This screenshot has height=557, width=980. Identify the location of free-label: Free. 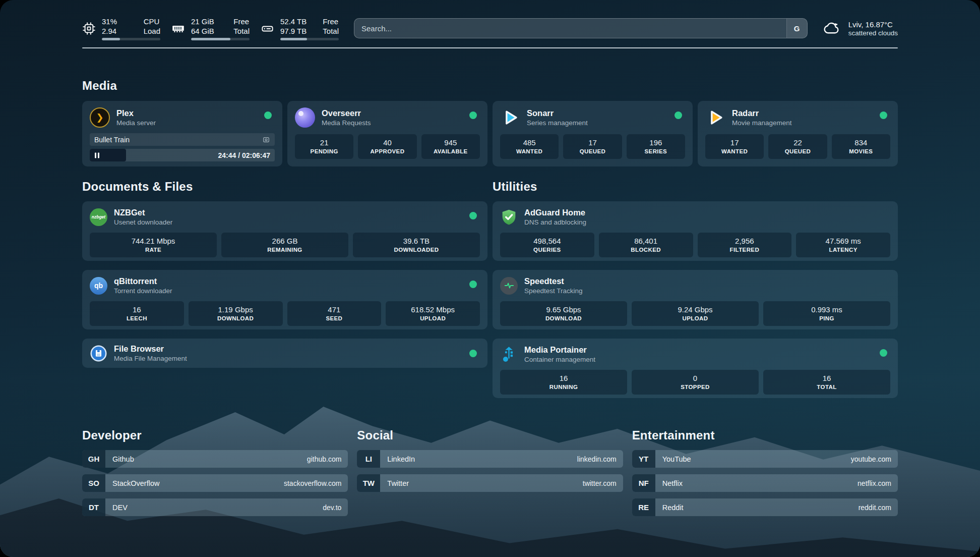
(241, 21).